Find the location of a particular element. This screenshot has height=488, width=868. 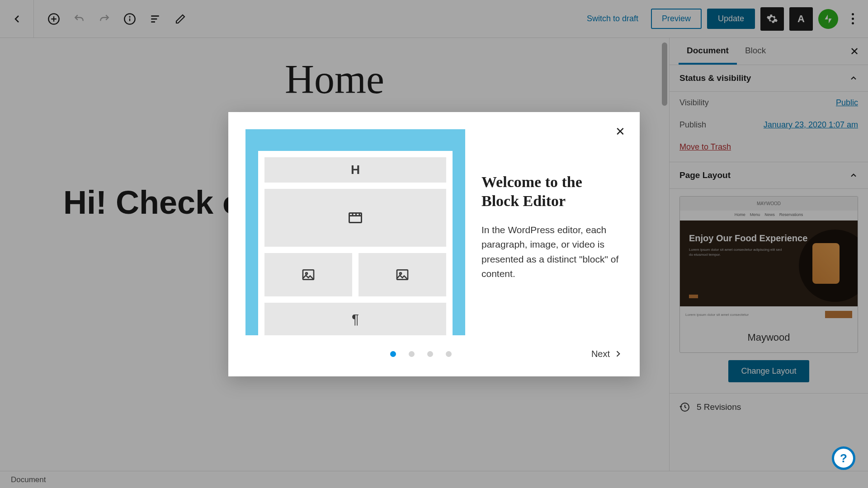

modal-title: Welcome to the Block Editor is located at coordinates (552, 192).